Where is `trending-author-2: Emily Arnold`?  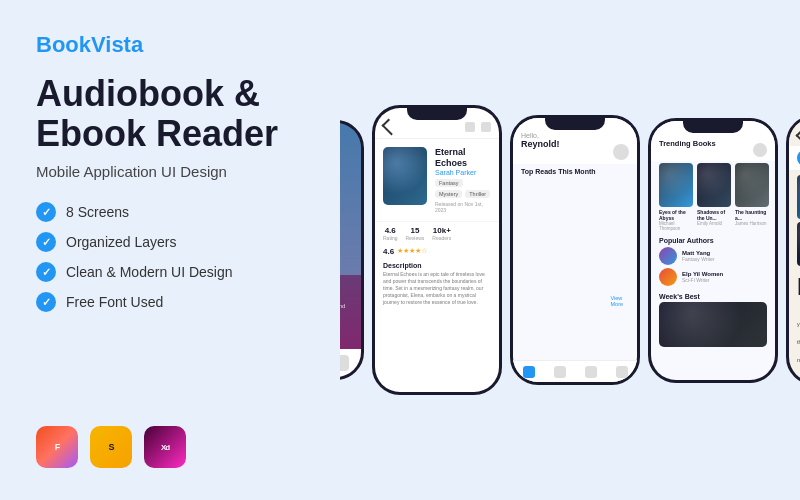 trending-author-2: Emily Arnold is located at coordinates (714, 224).